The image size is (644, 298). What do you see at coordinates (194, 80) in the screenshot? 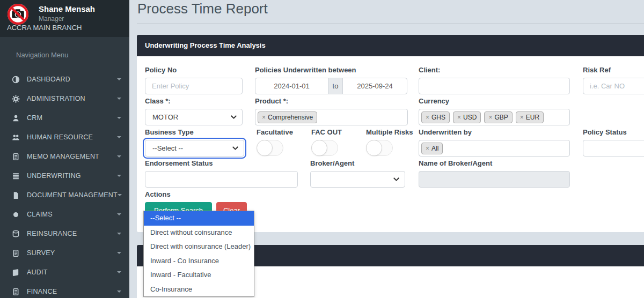
I see `policy-no-field: Policy No` at bounding box center [194, 80].